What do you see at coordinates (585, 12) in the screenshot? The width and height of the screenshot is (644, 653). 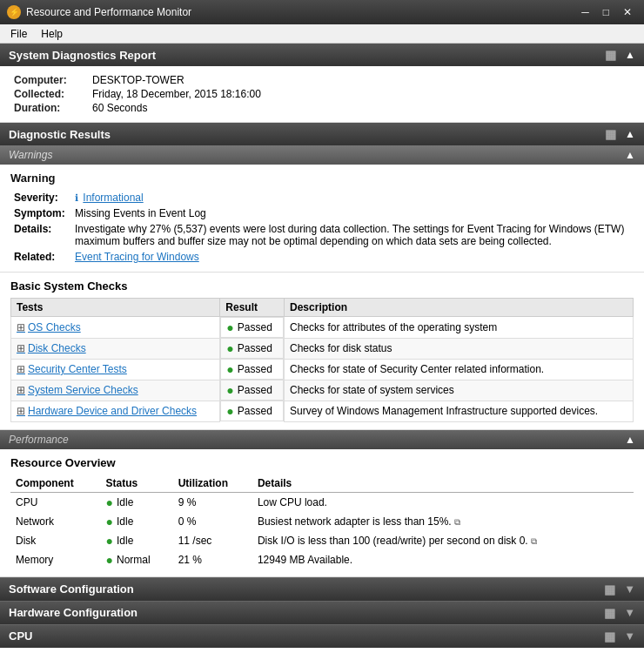 I see `minimize-button: ─` at bounding box center [585, 12].